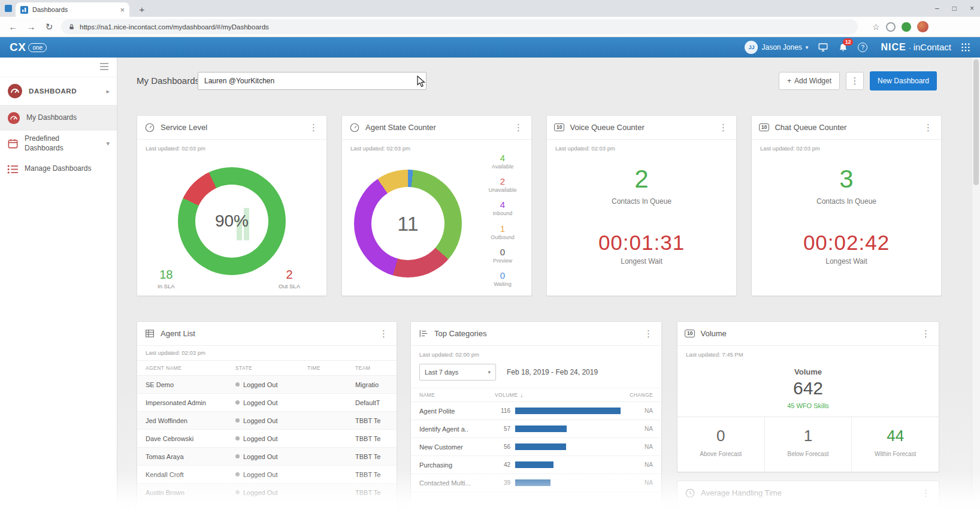 Image resolution: width=980 pixels, height=513 pixels. Describe the element at coordinates (843, 48) in the screenshot. I see `notifications-bell-icon: 12` at that location.